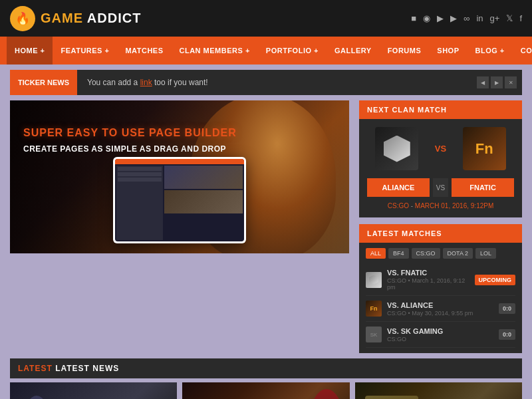  I want to click on rss-icon: ■, so click(414, 19).